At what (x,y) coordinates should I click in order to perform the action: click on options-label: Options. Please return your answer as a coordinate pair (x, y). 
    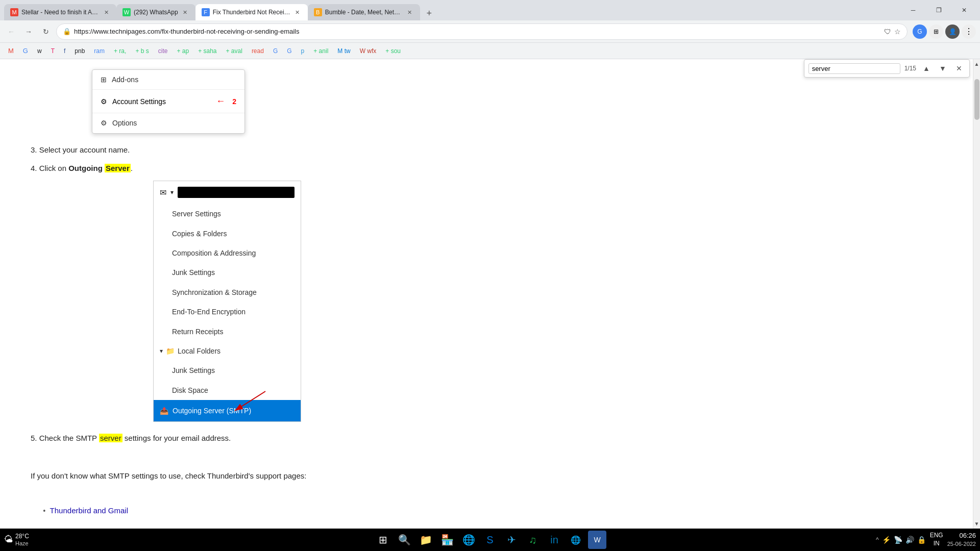
    Looking at the image, I should click on (125, 123).